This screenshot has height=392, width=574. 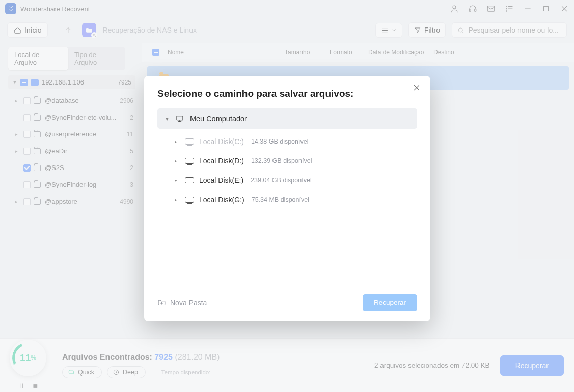 I want to click on new-folder-button: Nova Pasta, so click(x=182, y=302).